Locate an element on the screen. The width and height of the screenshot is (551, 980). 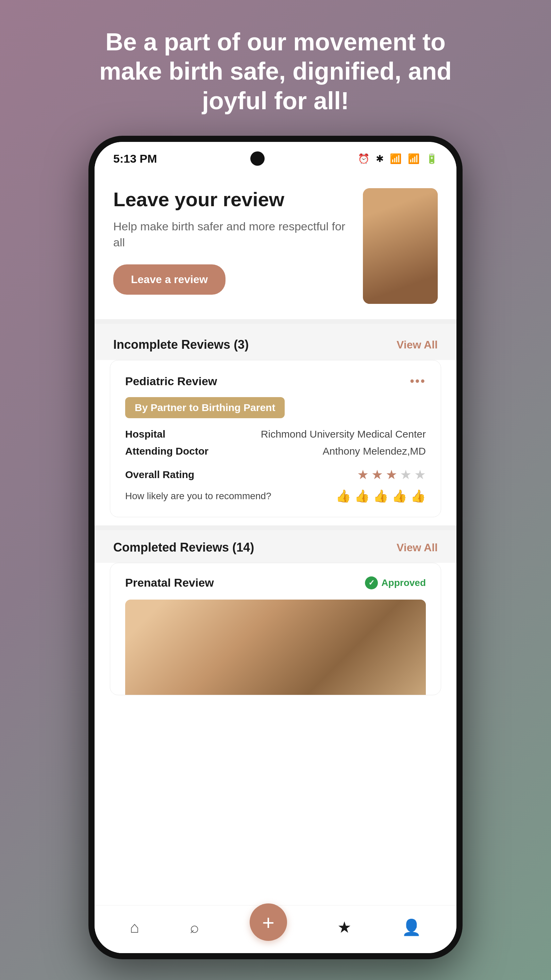
hero-image is located at coordinates (400, 246).